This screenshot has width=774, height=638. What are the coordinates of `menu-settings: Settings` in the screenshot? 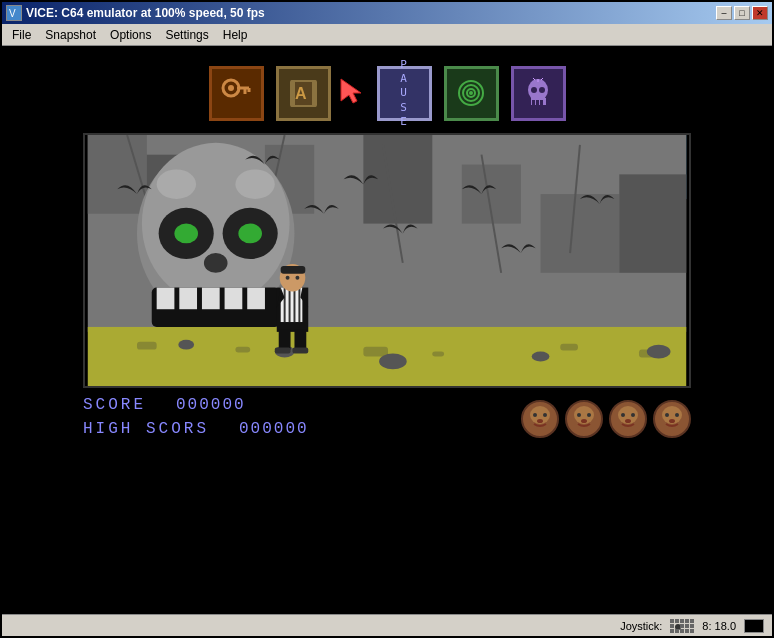 It's located at (186, 35).